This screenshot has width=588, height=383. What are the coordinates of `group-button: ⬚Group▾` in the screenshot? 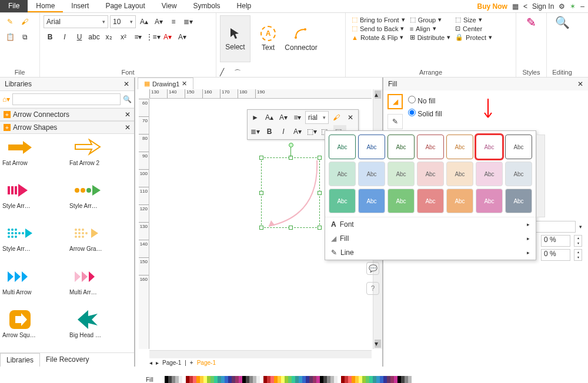 It's located at (430, 20).